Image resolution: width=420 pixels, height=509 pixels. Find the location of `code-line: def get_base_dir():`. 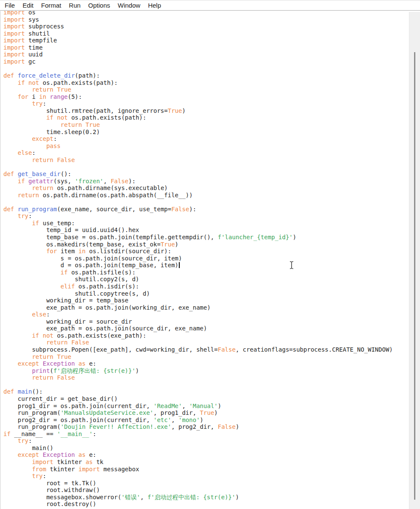

code-line: def get_base_dir(): is located at coordinates (206, 174).